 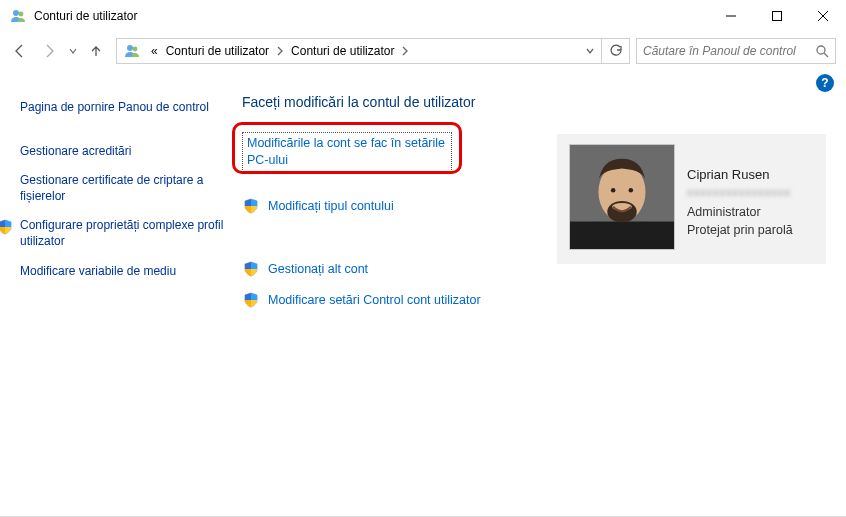 What do you see at coordinates (423, 51) in the screenshot?
I see `navbar: « Conturi de utilizator Conturi de utili…` at bounding box center [423, 51].